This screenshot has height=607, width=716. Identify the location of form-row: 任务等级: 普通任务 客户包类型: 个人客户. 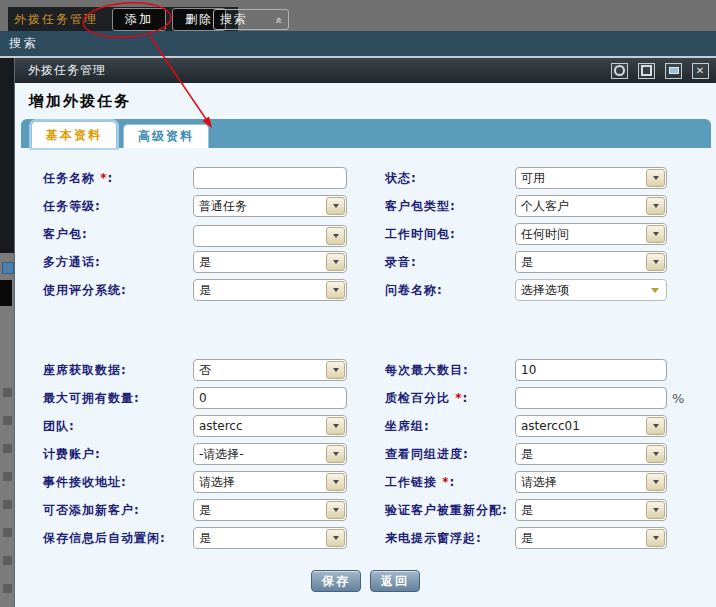
(366, 206).